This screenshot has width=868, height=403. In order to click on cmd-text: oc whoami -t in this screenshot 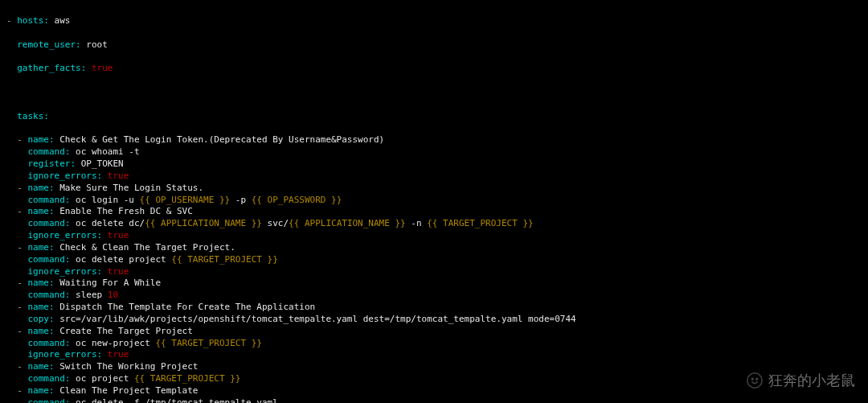, I will do `click(104, 151)`.